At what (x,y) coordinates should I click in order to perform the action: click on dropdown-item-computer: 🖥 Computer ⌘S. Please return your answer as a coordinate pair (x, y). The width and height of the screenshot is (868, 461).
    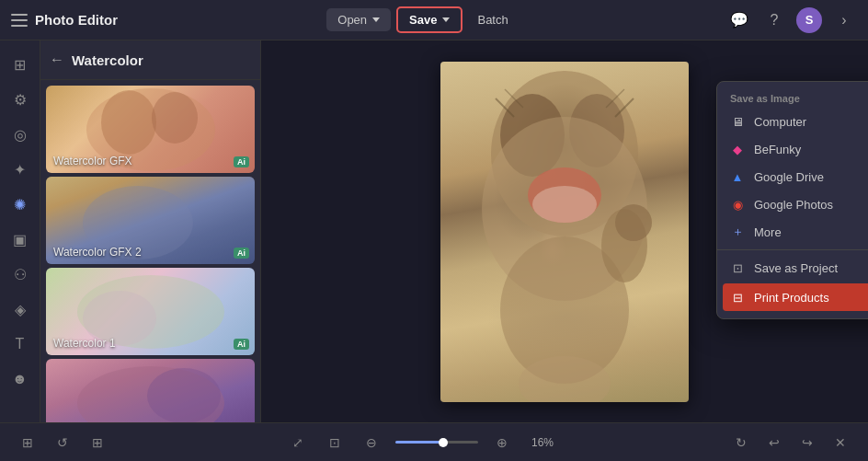
    Looking at the image, I should click on (793, 121).